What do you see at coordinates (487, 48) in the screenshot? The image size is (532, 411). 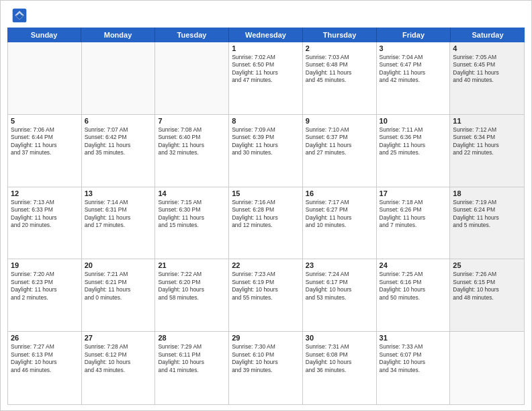 I see `day-number: 4` at bounding box center [487, 48].